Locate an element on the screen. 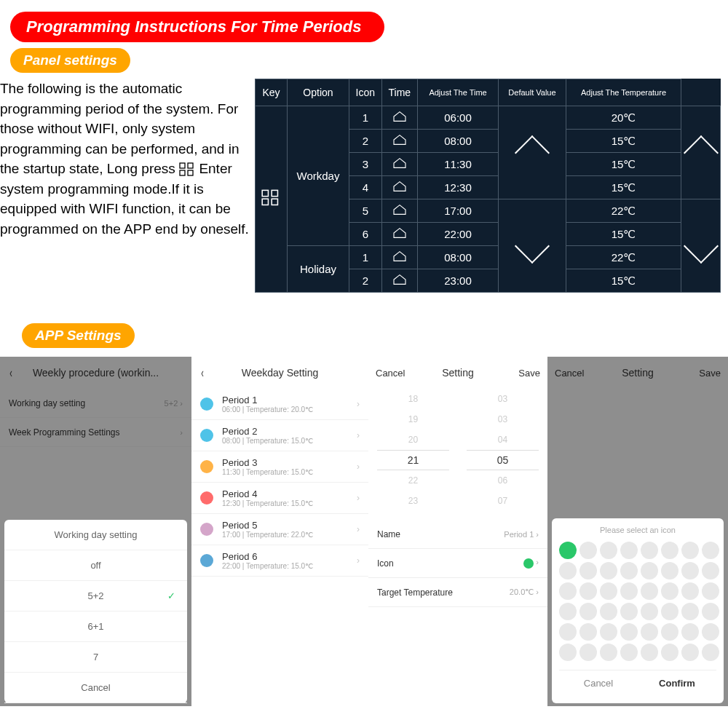 This screenshot has height=728, width=728. grid-icon is located at coordinates (271, 198).